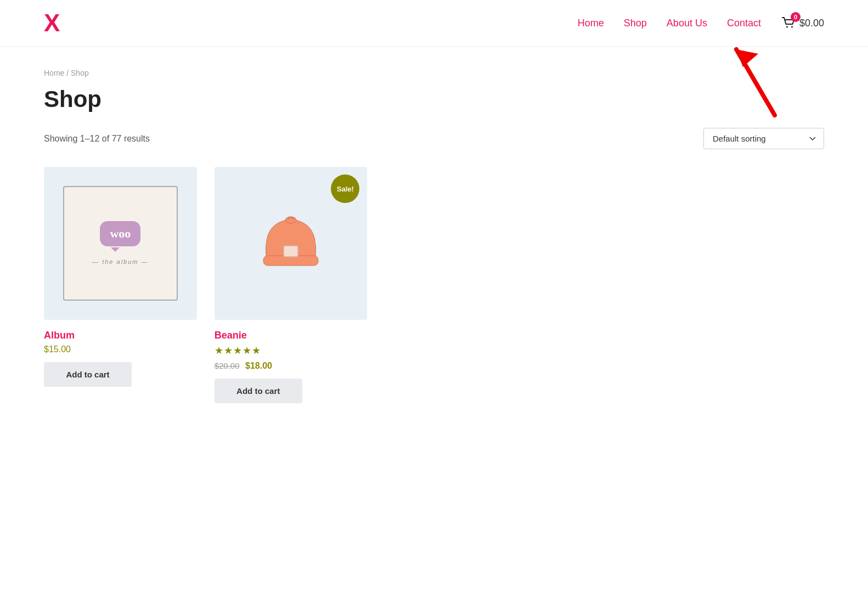 This screenshot has width=868, height=609. I want to click on cart-area: 0 $0.00, so click(802, 23).